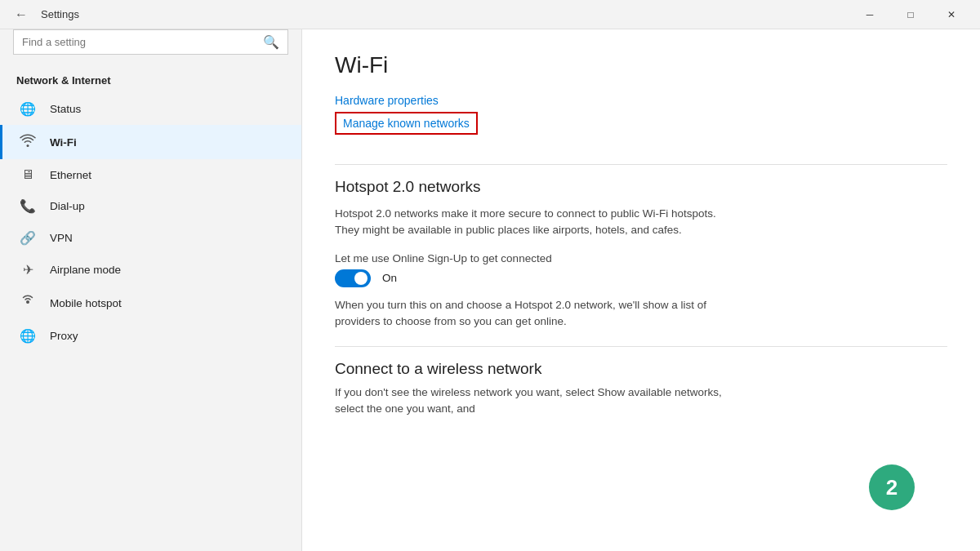 The height and width of the screenshot is (551, 980). I want to click on sidebar-item-label: Dial-up, so click(67, 206).